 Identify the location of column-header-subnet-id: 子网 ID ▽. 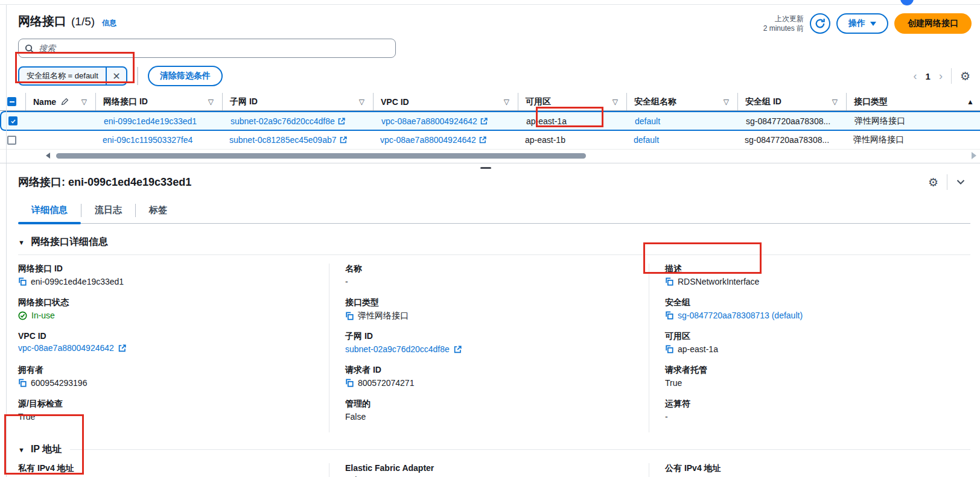
(298, 101).